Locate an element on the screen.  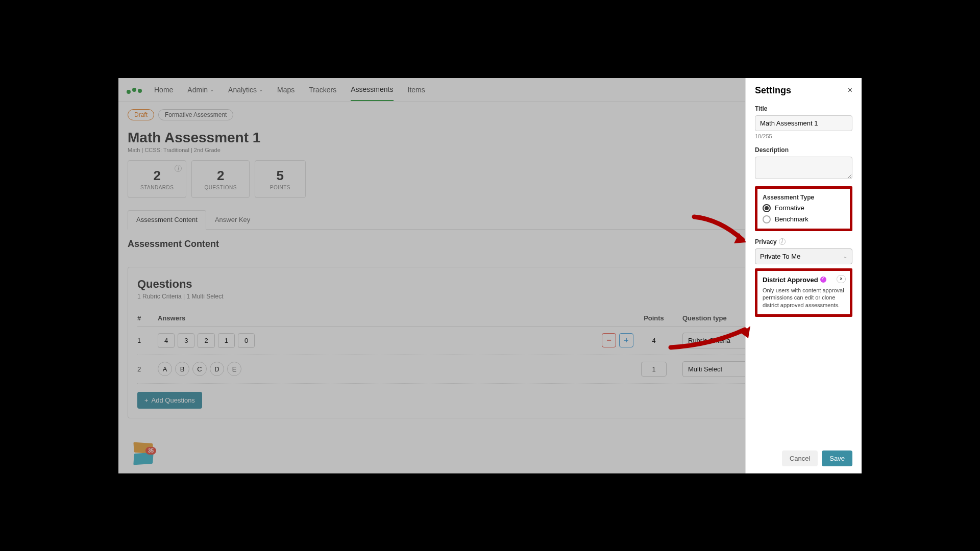
nav-maps: Maps is located at coordinates (286, 90).